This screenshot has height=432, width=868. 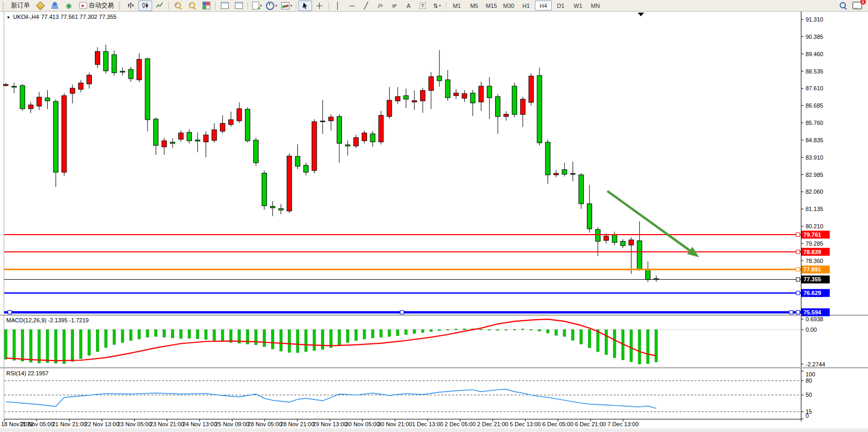 I want to click on indicators-button: ▾, so click(x=287, y=6).